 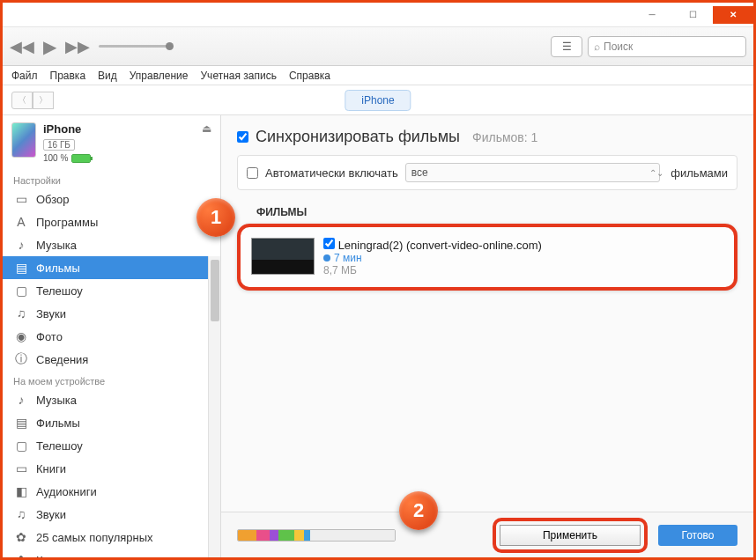 What do you see at coordinates (358, 137) in the screenshot?
I see `sync-title: Синхронизировать фильмы` at bounding box center [358, 137].